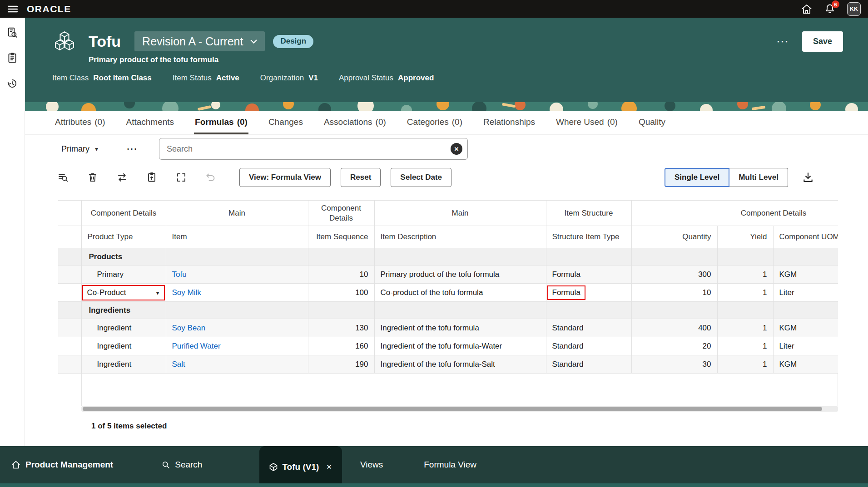 The image size is (868, 487). What do you see at coordinates (450, 465) in the screenshot?
I see `taskbar-formula-view: Formula View` at bounding box center [450, 465].